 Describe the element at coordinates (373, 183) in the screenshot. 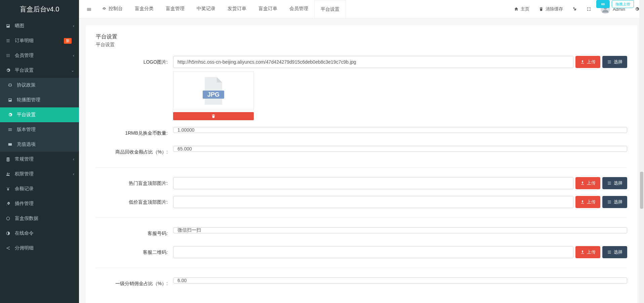

I see `hot-top-input` at that location.